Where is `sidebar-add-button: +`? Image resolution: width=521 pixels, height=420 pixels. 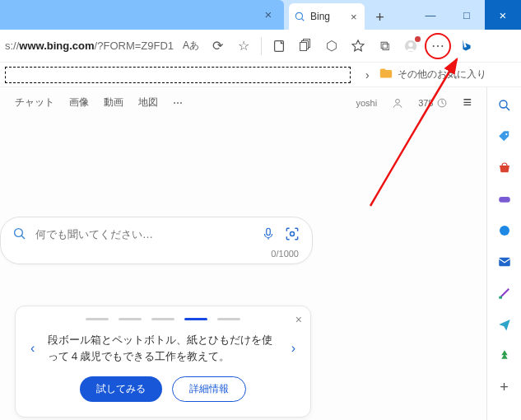
sidebar-add-button: + is located at coordinates (505, 387).